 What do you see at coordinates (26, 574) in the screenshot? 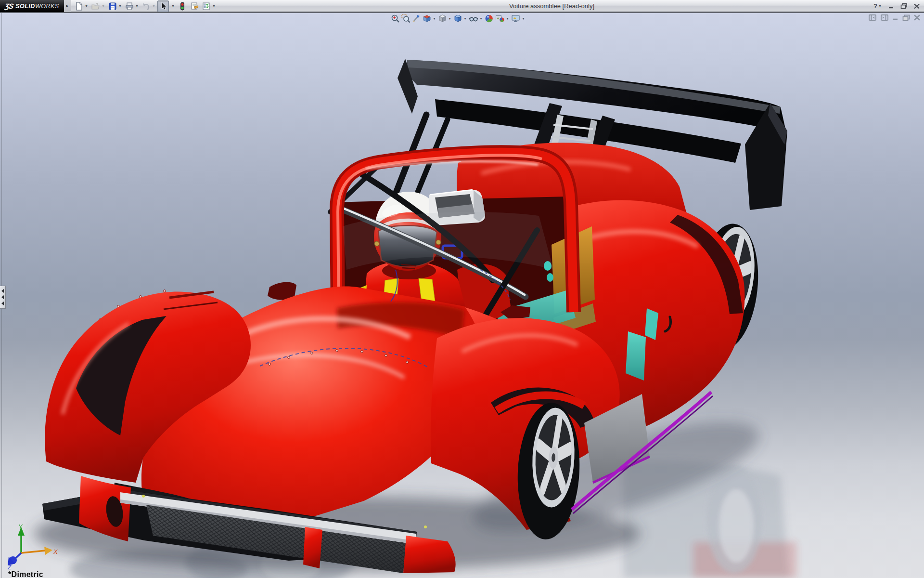
I see `view-orientation-label: *Dimetric` at bounding box center [26, 574].